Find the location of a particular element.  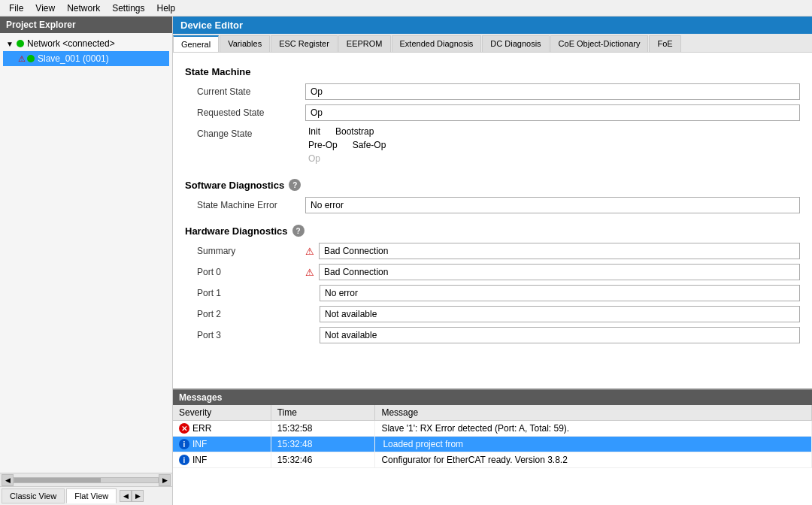

tabs-bar: General Variables ESC Register EEPROM Ex… is located at coordinates (492, 44).